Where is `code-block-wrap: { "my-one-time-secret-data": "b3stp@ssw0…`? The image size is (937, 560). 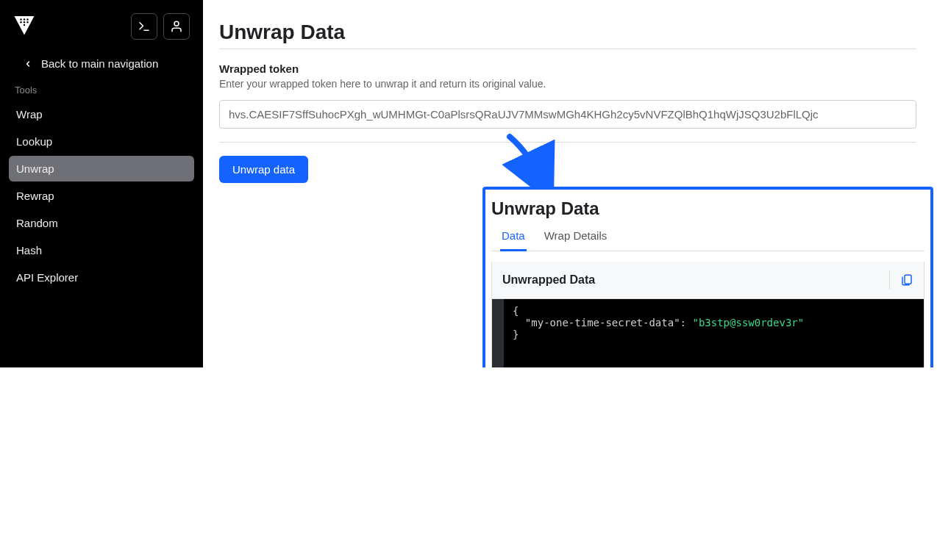
code-block-wrap: { "my-one-time-secret-data": "b3stp@ssw0… is located at coordinates (708, 334).